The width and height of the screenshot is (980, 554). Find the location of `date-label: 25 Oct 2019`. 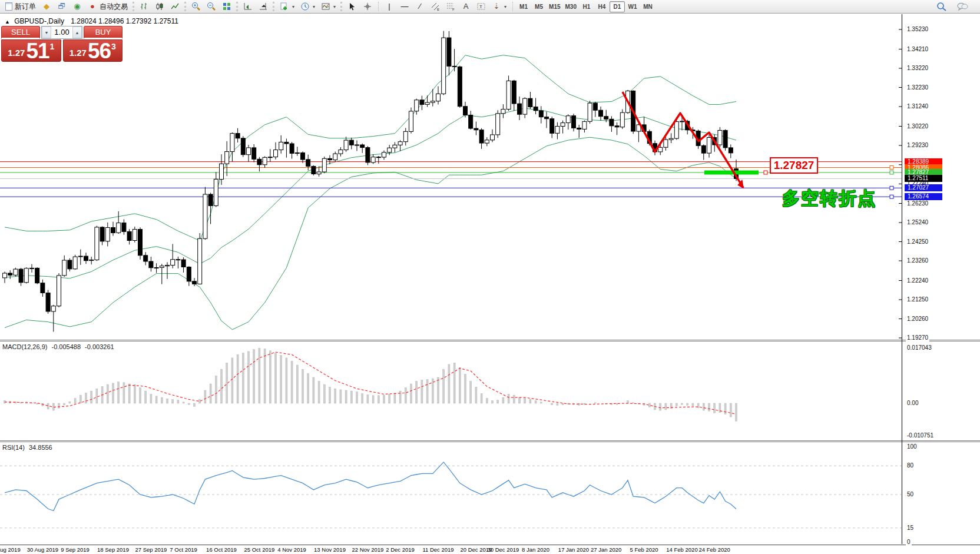

date-label: 25 Oct 2019 is located at coordinates (260, 550).